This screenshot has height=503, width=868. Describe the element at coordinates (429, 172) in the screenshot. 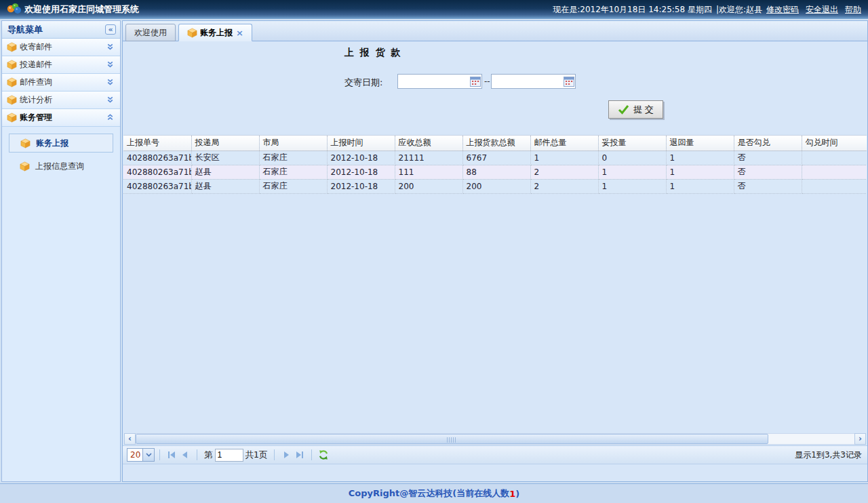

I see `table-cell: 111` at that location.